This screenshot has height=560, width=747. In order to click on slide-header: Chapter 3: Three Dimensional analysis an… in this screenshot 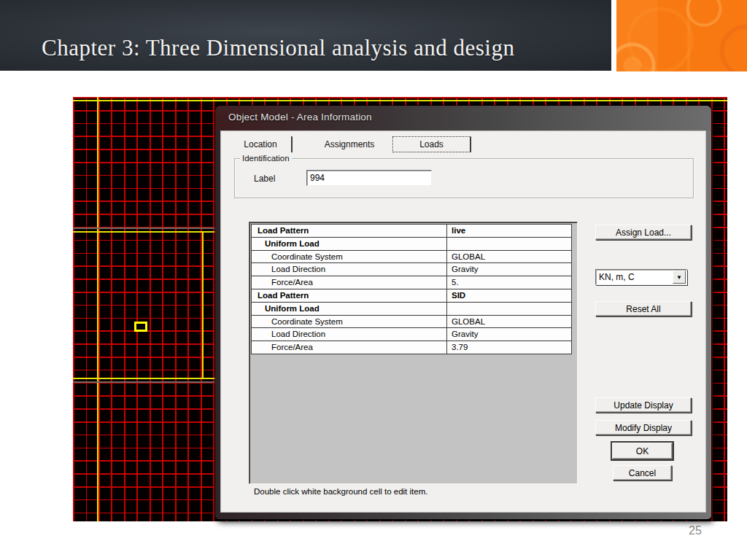, I will do `click(306, 35)`.